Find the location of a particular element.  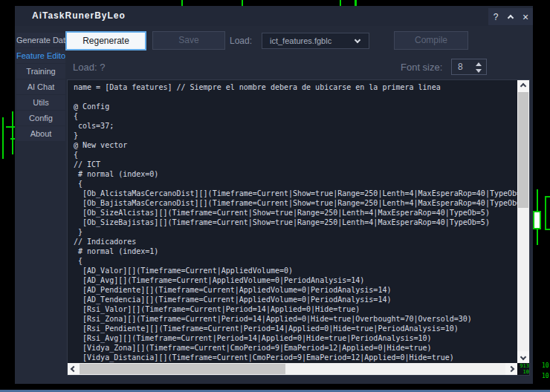

font-size-label: Font size: is located at coordinates (421, 67).